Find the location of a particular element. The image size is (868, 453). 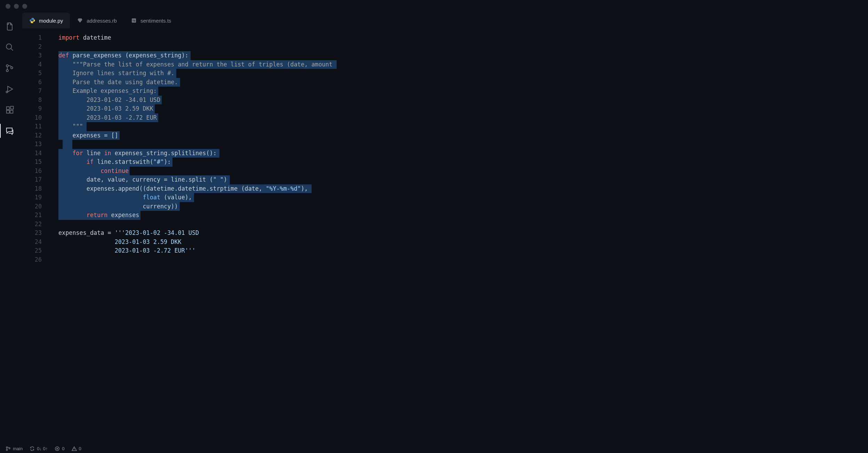

code-content: Ignore lines starting with #. is located at coordinates (113, 73).